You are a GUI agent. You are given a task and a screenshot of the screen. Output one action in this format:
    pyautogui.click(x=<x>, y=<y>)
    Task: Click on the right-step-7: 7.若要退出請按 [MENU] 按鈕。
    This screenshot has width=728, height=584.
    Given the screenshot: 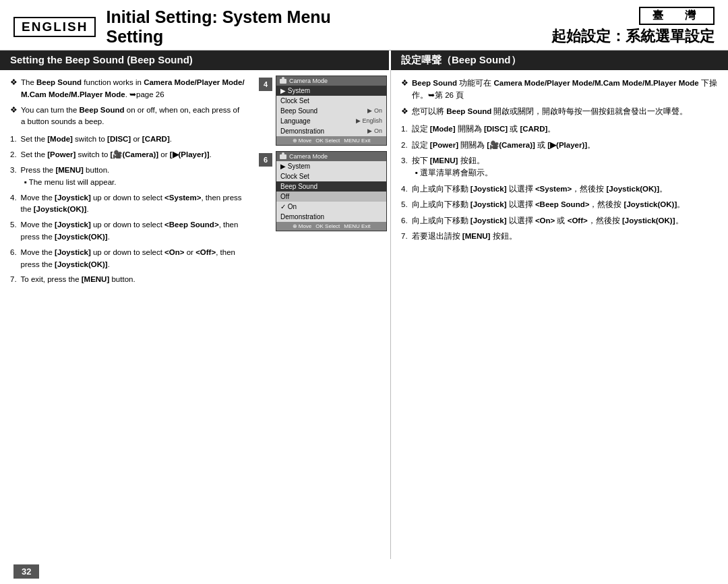 What is the action you would take?
    pyautogui.click(x=559, y=236)
    